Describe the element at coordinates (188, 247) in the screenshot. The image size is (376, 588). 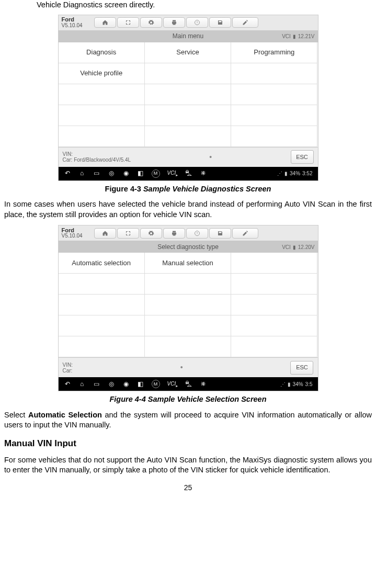
I see `screen-title-bar: Select diagnostic type VCI ▮ 12.20V` at that location.